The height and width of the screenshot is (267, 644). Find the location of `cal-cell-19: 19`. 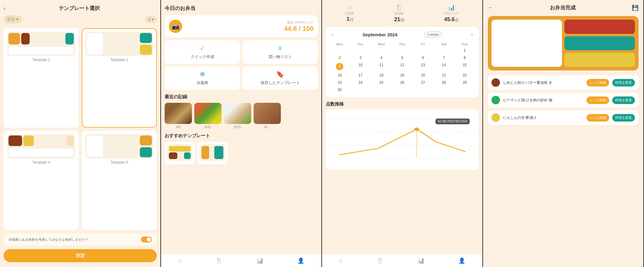

cal-cell-19: 19 is located at coordinates (402, 75).